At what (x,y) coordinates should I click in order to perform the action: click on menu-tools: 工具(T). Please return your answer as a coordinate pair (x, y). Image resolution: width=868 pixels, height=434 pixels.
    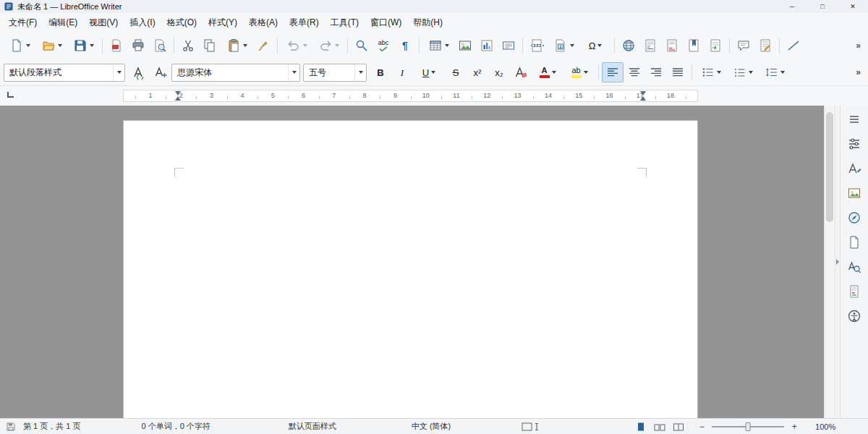
    Looking at the image, I should click on (344, 23).